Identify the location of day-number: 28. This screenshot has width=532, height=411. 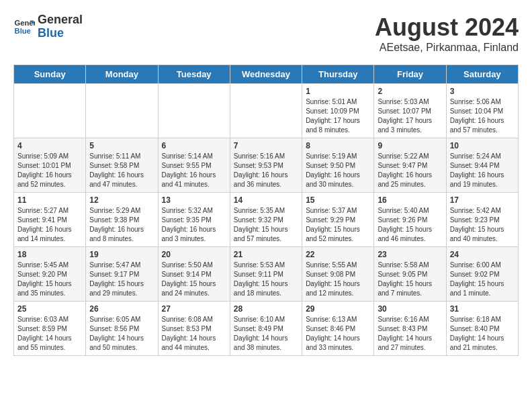
(266, 309).